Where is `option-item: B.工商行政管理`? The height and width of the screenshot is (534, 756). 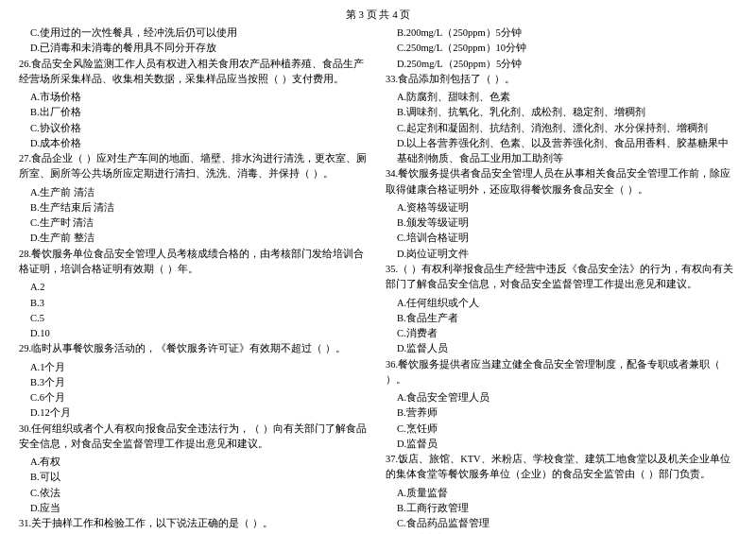
option-item: B.工商行政管理 is located at coordinates (561, 508).